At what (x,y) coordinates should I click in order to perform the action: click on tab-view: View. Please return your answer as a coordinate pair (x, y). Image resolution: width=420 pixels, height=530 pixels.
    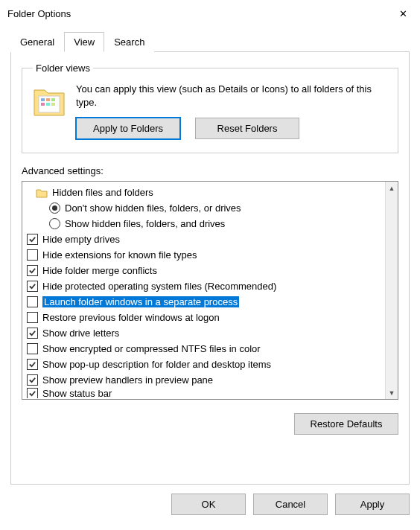
    Looking at the image, I should click on (84, 42).